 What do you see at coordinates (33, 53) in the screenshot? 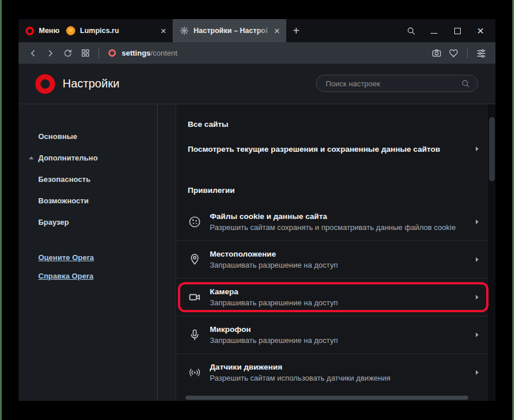
I see `back-icon` at bounding box center [33, 53].